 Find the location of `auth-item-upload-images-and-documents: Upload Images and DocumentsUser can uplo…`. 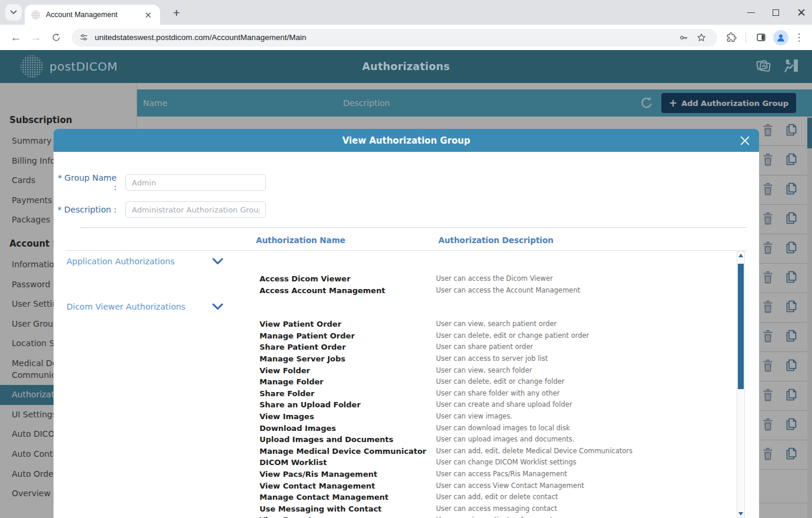

auth-item-upload-images-and-documents: Upload Images and DocumentsUser can uplo… is located at coordinates (492, 440).